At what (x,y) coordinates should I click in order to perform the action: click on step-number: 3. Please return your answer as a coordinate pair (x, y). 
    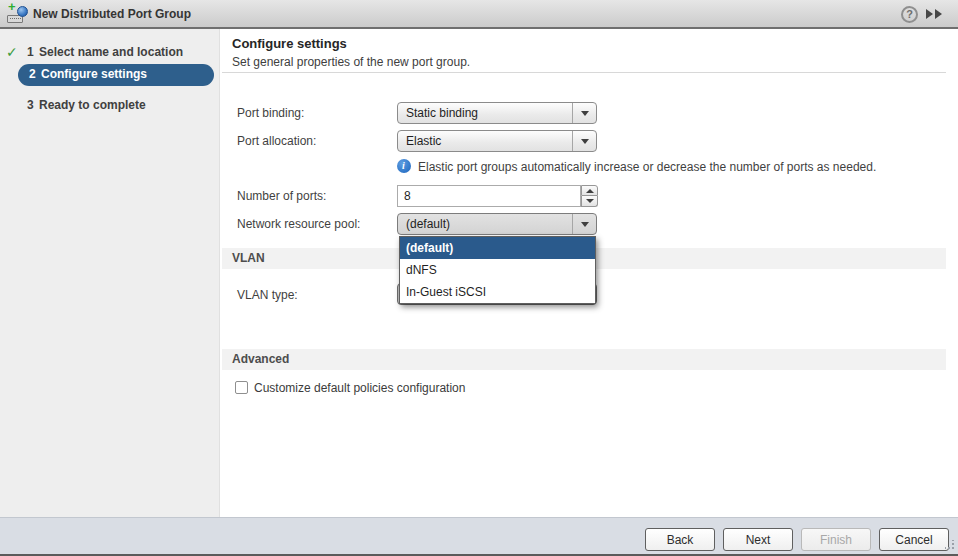
    Looking at the image, I should click on (30, 105).